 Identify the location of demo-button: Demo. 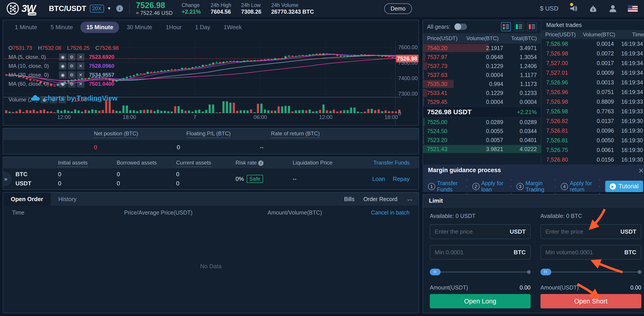
(398, 9).